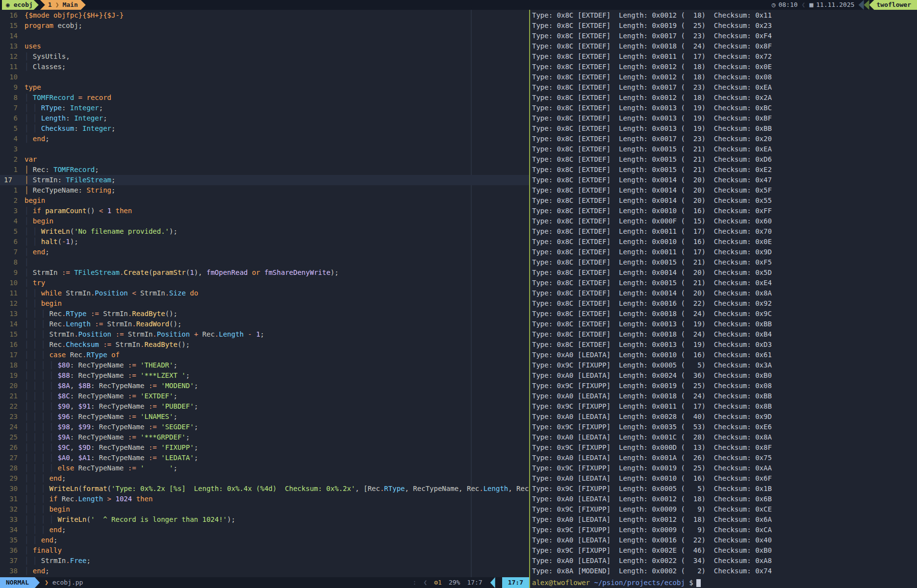 The height and width of the screenshot is (588, 917). What do you see at coordinates (265, 46) in the screenshot?
I see `code-line: 13uses` at bounding box center [265, 46].